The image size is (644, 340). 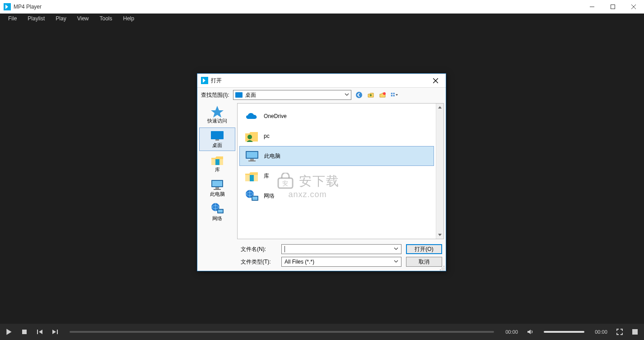 What do you see at coordinates (620, 332) in the screenshot?
I see `fullscreen-button` at bounding box center [620, 332].